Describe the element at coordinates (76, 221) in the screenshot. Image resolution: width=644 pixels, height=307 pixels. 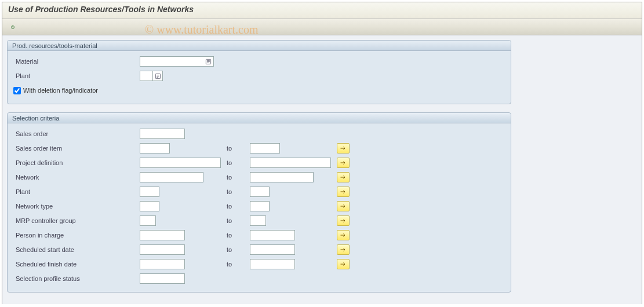
I see `mrp-ctrl-label: MRP controller group` at that location.